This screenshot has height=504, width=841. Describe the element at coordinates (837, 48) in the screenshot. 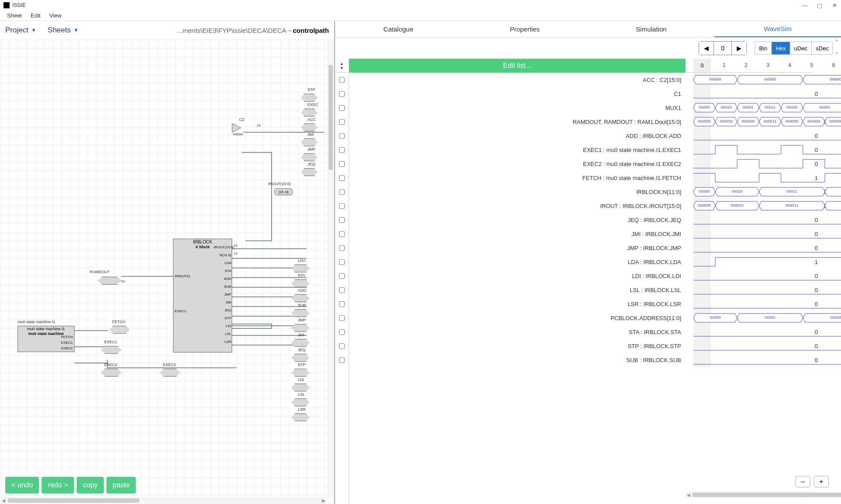

I see `right-mini-scroll: ▴▾` at that location.